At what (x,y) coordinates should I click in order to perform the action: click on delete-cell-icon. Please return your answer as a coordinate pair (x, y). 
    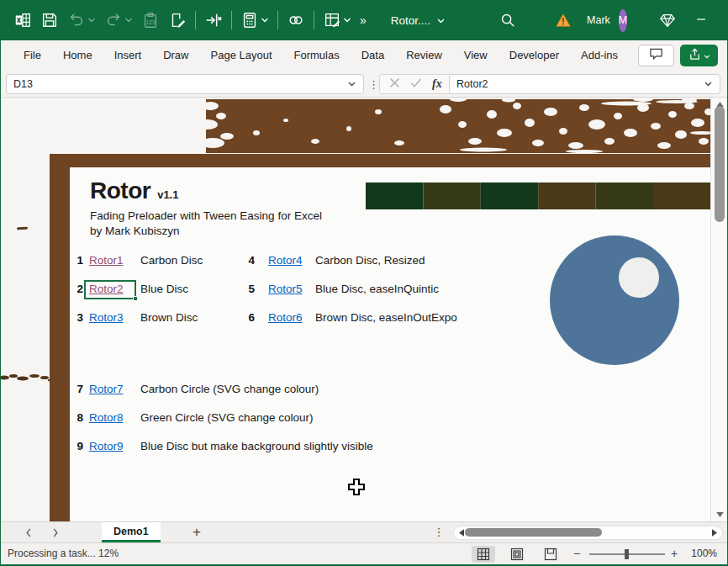
    Looking at the image, I should click on (214, 20).